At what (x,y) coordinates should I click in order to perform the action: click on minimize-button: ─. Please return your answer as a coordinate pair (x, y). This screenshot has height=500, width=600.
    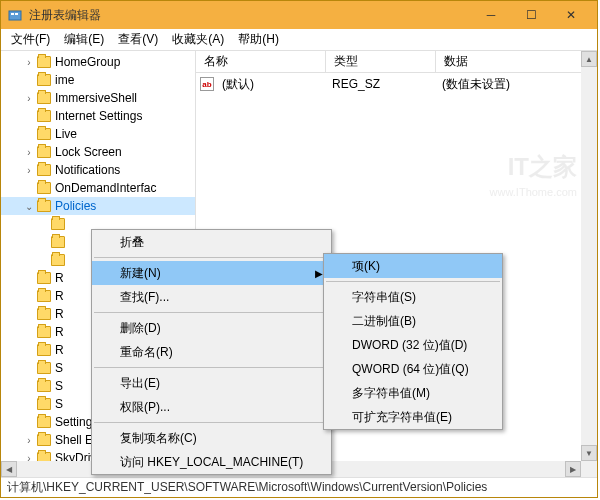
    Looking at the image, I should click on (491, 15).